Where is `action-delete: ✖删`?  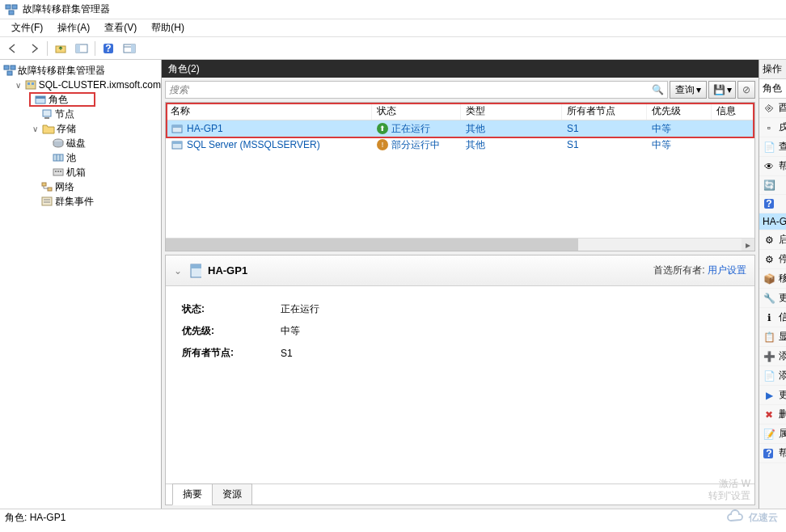 action-delete: ✖删 is located at coordinates (773, 415).